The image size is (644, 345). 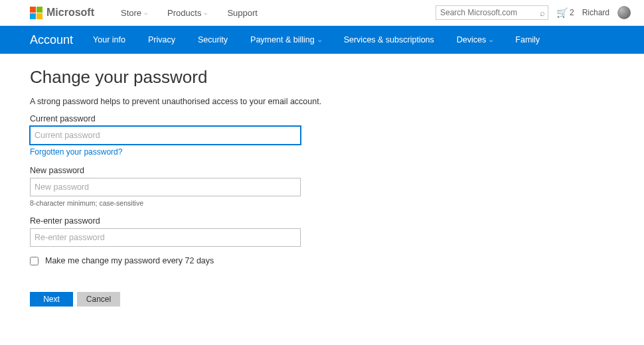 What do you see at coordinates (322, 77) in the screenshot?
I see `page-title: Change your password` at bounding box center [322, 77].